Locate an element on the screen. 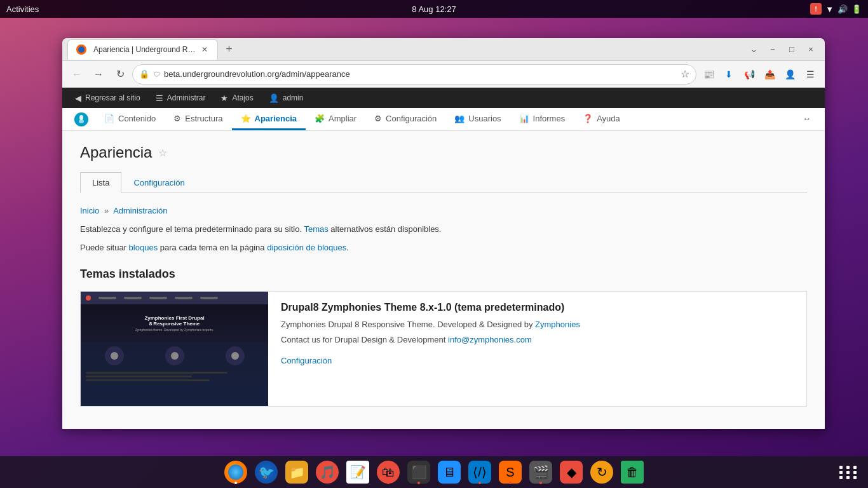 The image size is (868, 488). address-bar is located at coordinates (421, 74).